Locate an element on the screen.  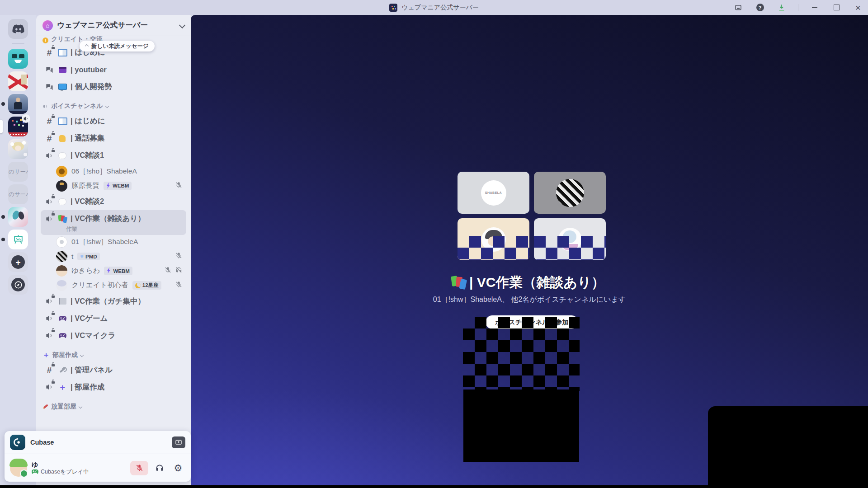
channel-name: | VC作業（ガチ集中） is located at coordinates (108, 301).